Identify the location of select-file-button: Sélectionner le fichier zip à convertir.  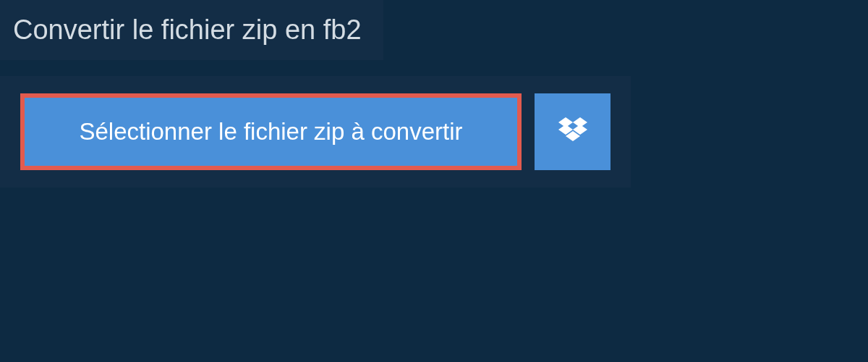
(271, 132).